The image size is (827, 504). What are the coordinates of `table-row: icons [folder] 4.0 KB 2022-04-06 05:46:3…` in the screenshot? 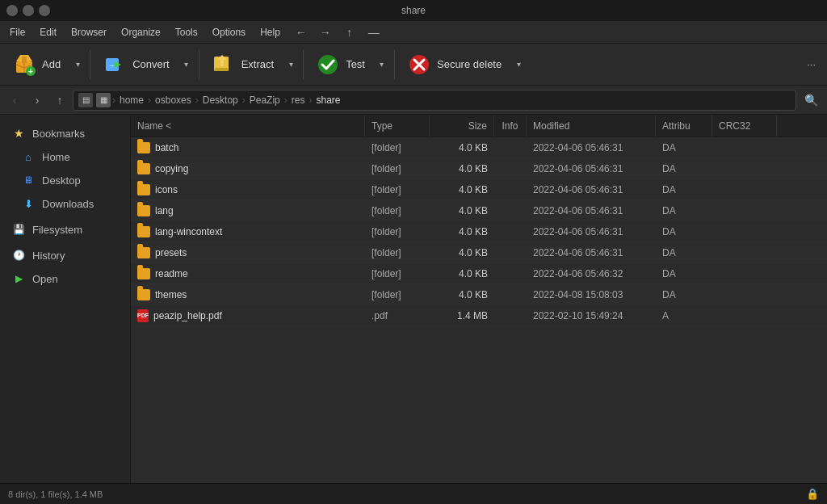 It's located at (479, 190).